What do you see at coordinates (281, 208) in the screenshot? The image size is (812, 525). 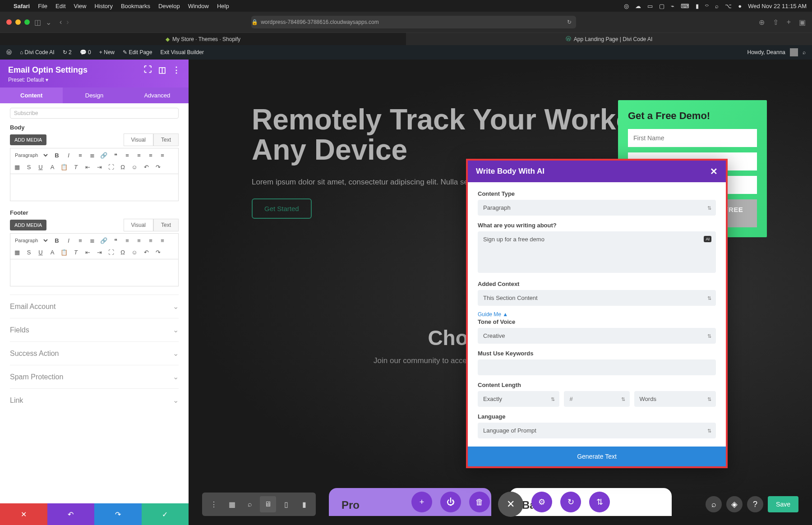 I see `hero-cta-button: Get Started` at bounding box center [281, 208].